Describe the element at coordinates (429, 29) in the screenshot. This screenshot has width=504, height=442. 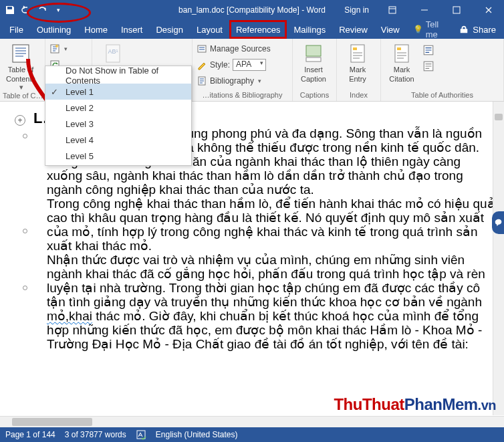
I see `tell-me-search: Tell me` at that location.